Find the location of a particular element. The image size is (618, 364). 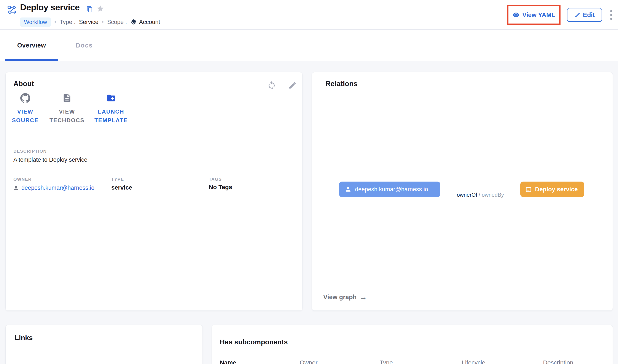

github-icon is located at coordinates (25, 98).